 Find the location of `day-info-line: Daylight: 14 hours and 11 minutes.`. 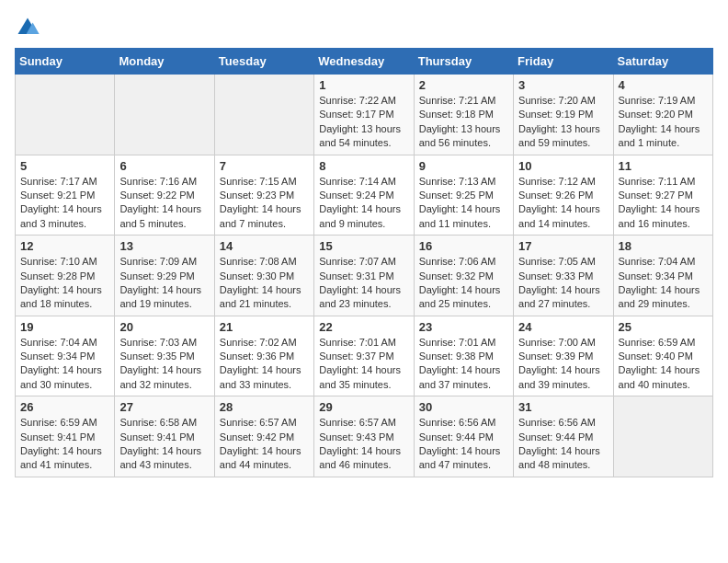

day-info-line: Daylight: 14 hours and 11 minutes. is located at coordinates (463, 217).